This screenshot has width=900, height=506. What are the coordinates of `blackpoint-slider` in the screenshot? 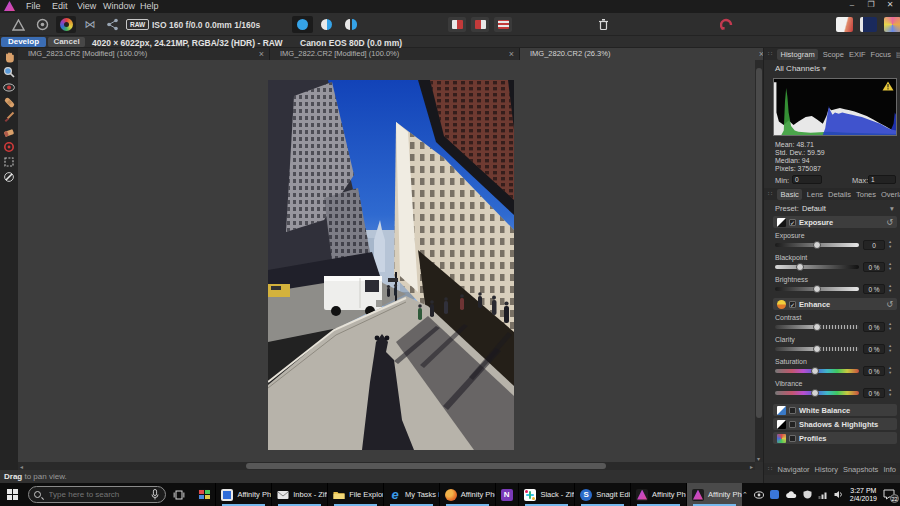 It's located at (817, 267).